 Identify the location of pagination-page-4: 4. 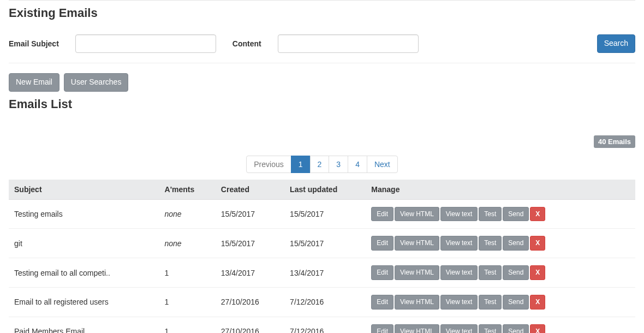
(357, 164).